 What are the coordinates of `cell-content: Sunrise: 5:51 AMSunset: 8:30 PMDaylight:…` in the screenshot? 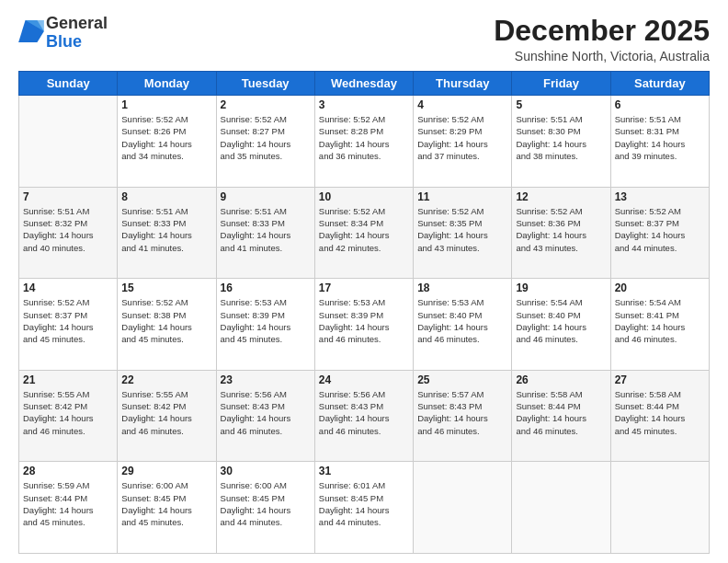 It's located at (561, 138).